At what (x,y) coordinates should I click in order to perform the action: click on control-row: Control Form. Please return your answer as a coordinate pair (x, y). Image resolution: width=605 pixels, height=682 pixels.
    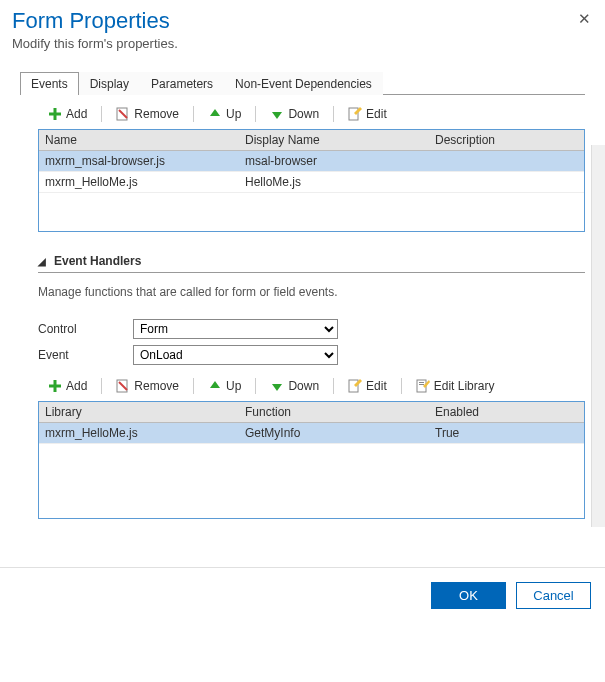
    Looking at the image, I should click on (312, 329).